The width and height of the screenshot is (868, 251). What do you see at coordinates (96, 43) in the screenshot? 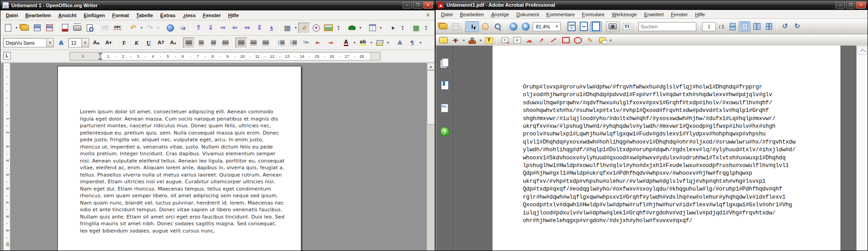
I see `increase-font-icon` at bounding box center [96, 43].